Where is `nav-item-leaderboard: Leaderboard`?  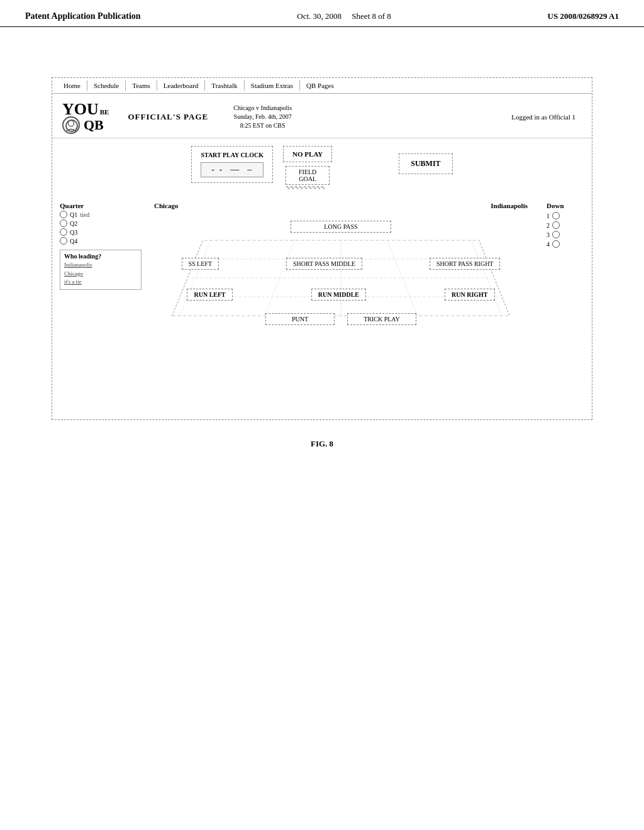 nav-item-leaderboard: Leaderboard is located at coordinates (181, 86).